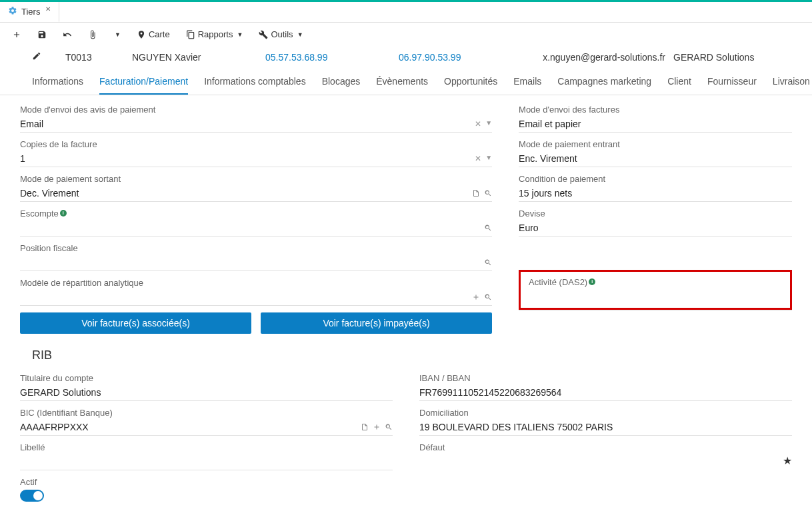 This screenshot has width=812, height=513. Describe the element at coordinates (406, 81) in the screenshot. I see `sub-tabs: Informations Facturation/Paiement Inform…` at that location.